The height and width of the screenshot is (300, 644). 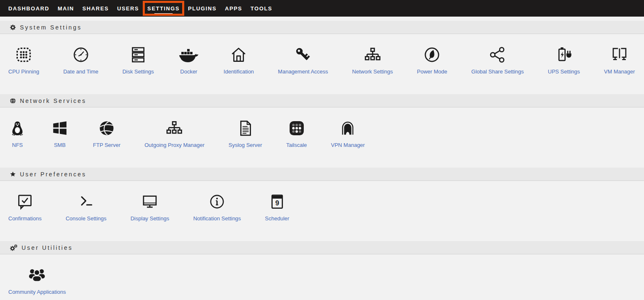 I want to click on settings-item-console-settings: Console Settings, so click(x=86, y=207).